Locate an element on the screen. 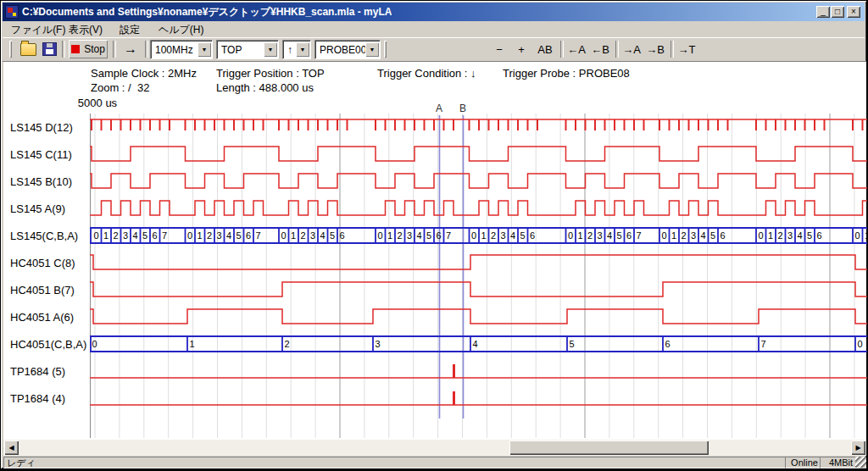 The width and height of the screenshot is (868, 471). length-info: Length : 488.000 us is located at coordinates (264, 88).